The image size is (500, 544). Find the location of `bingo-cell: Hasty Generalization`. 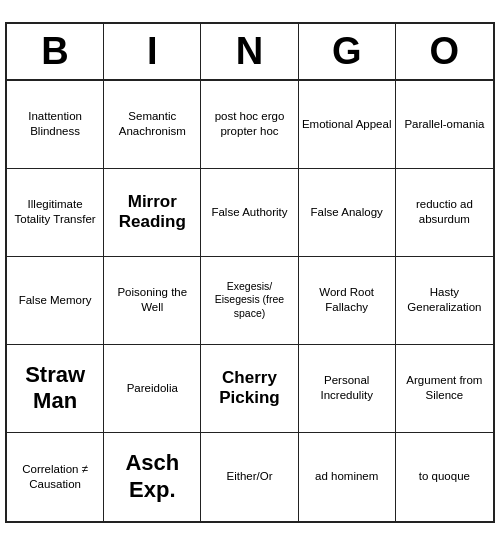

bingo-cell: Hasty Generalization is located at coordinates (444, 301).